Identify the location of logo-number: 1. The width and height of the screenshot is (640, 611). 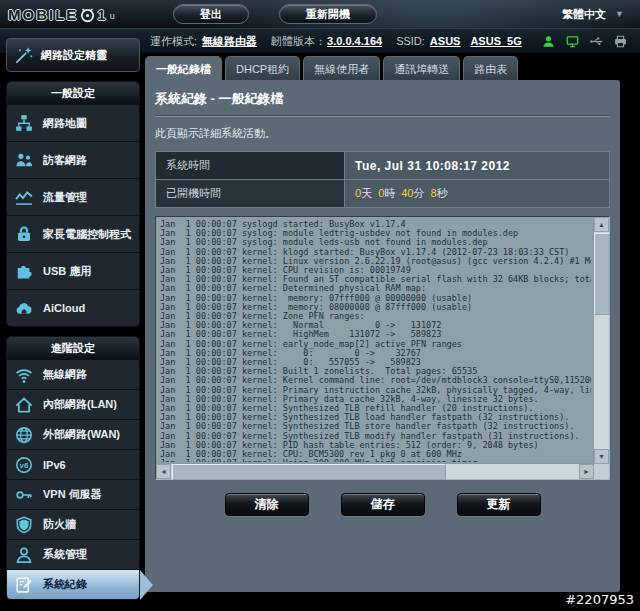
(102, 14).